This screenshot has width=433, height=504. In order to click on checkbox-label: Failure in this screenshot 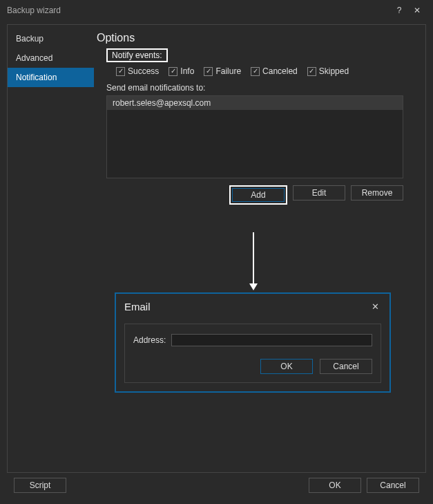, I will do `click(228, 71)`.